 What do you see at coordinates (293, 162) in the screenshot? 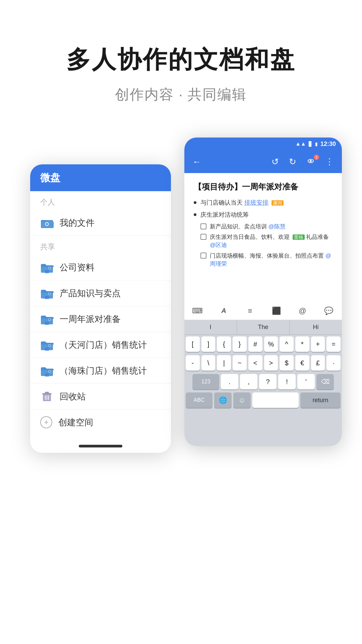
I see `redo-button: ↻` at bounding box center [293, 162].